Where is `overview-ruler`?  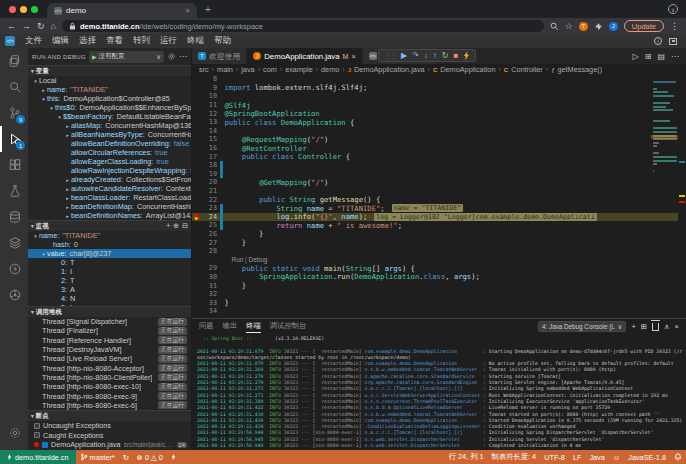
overview-ruler is located at coordinates (682, 196).